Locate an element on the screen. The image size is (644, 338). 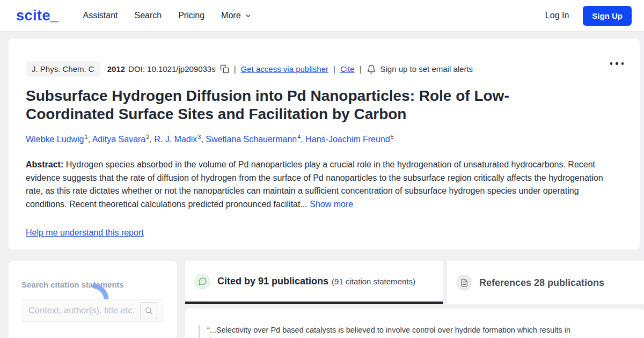
journal-badge: J. Phys. Chem. C is located at coordinates (63, 69).